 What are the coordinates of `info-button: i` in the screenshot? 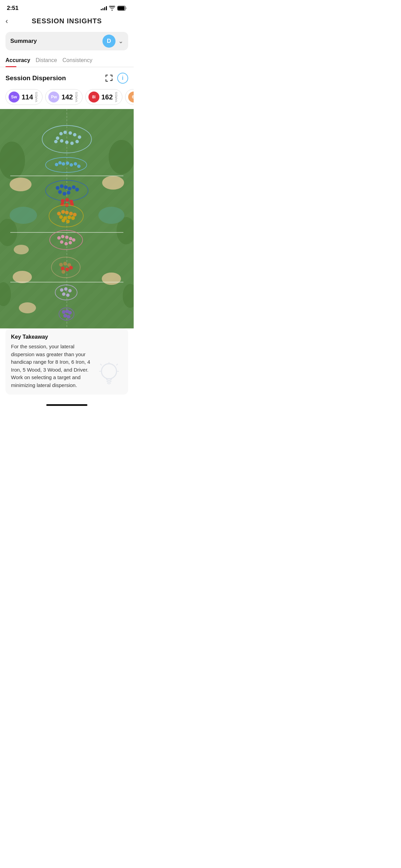 It's located at (123, 78).